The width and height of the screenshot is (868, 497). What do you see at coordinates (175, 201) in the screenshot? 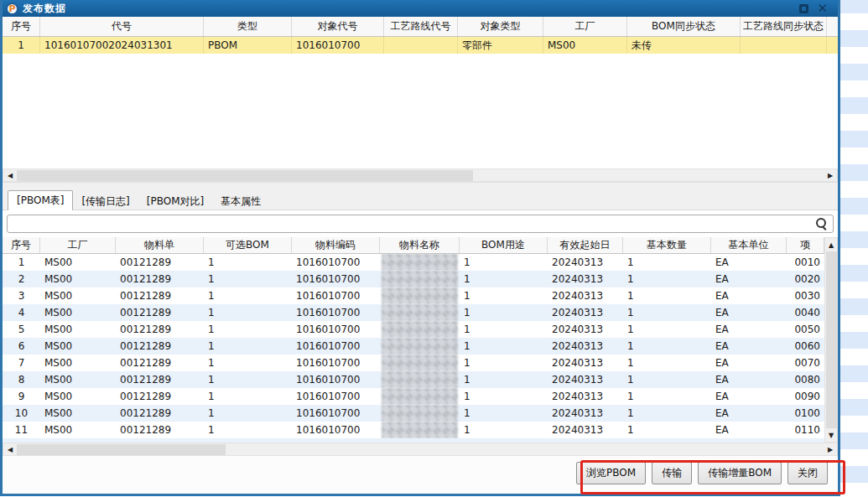
I see `tab-pbom-compare: [PBOM对比]` at bounding box center [175, 201].